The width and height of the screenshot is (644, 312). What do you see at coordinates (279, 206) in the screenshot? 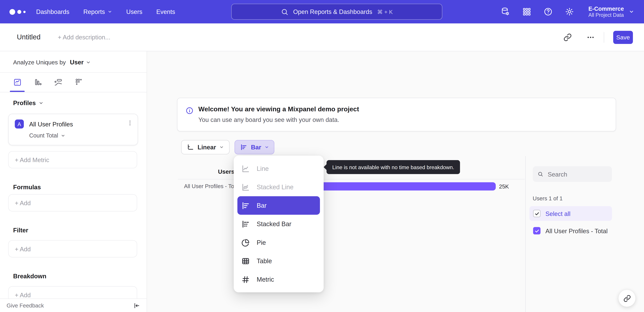
I see `dropdown-item-bar: Bar` at bounding box center [279, 206].